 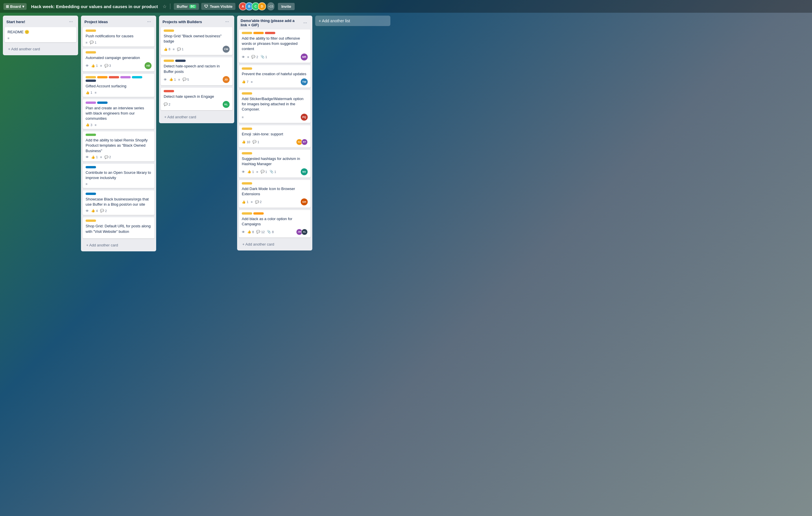 I want to click on card-meta: 👍8≡💬1CM, so click(x=197, y=49).